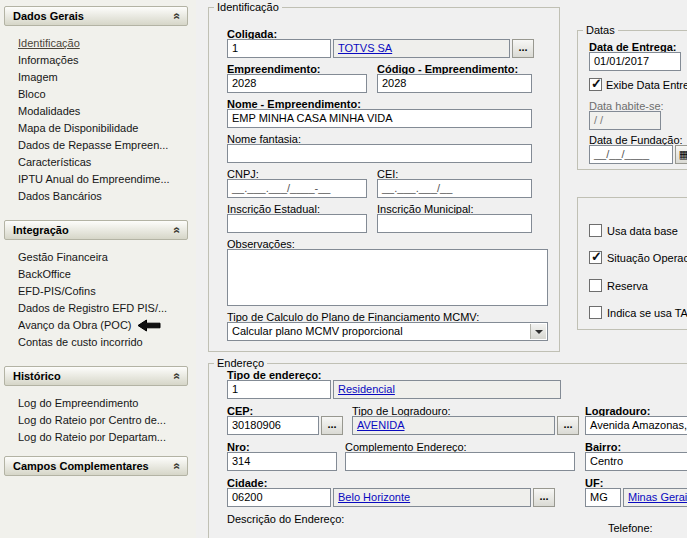 This screenshot has width=687, height=538. Describe the element at coordinates (32, 94) in the screenshot. I see `nav-label: Bloco` at that location.